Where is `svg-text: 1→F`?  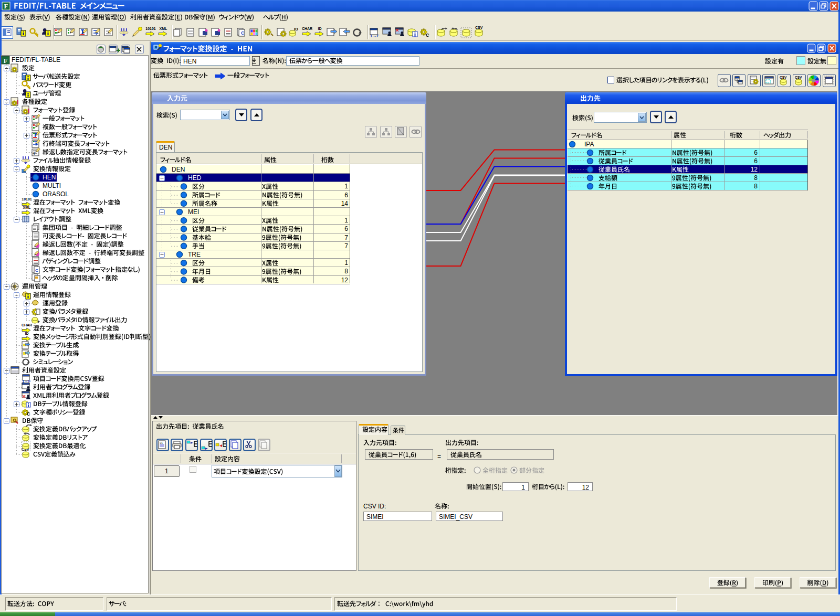 svg-text: 1→F is located at coordinates (375, 36).